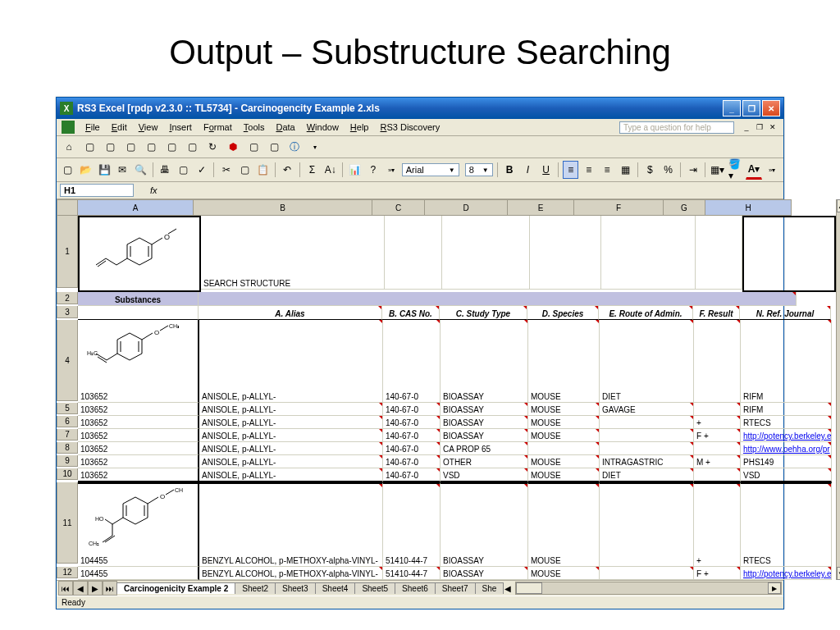  I want to click on cell-h3: N. Ref. Journal, so click(786, 313).